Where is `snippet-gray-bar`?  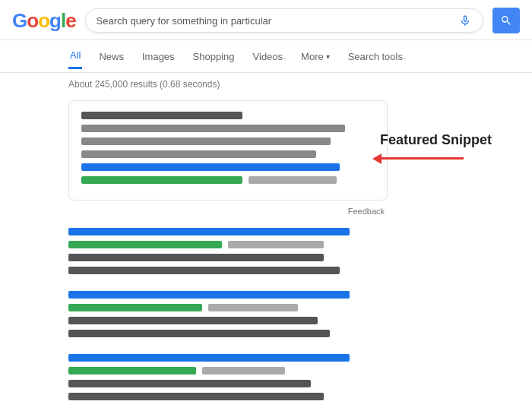
snippet-gray-bar is located at coordinates (293, 180).